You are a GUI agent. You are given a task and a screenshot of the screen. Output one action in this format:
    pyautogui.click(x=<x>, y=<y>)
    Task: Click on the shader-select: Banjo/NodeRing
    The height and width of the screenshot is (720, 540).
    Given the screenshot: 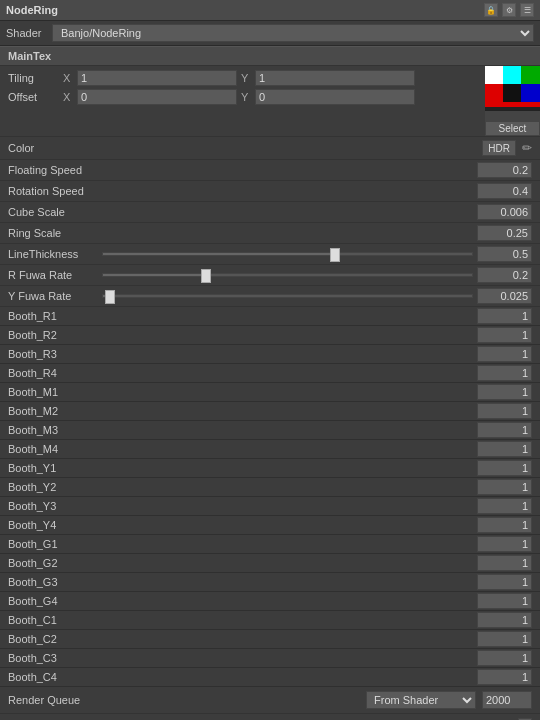 What is the action you would take?
    pyautogui.click(x=293, y=33)
    